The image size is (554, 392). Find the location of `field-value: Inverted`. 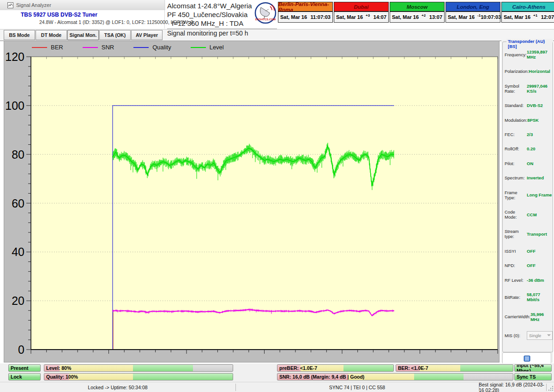

field-value: Inverted is located at coordinates (536, 178).